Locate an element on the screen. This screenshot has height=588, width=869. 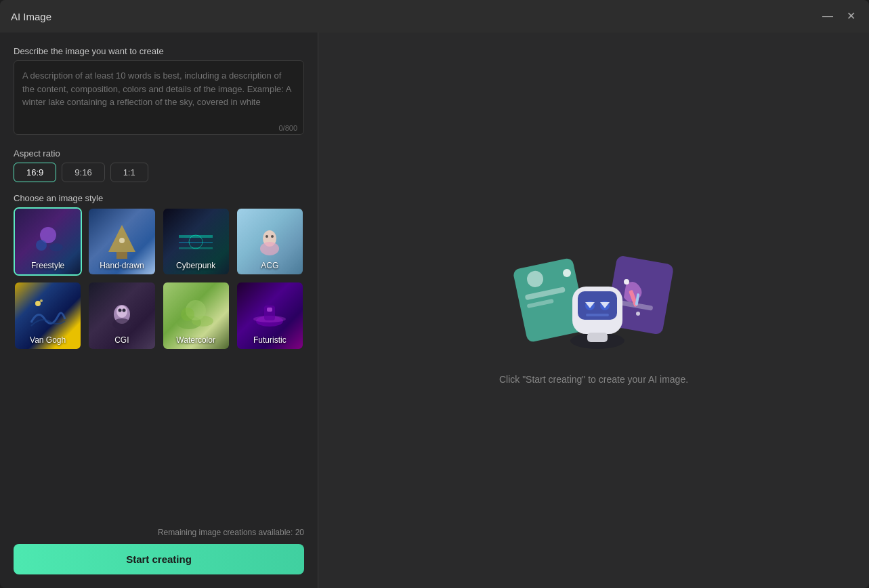
aspect-btn-9-16: 9:16 is located at coordinates (83, 172).